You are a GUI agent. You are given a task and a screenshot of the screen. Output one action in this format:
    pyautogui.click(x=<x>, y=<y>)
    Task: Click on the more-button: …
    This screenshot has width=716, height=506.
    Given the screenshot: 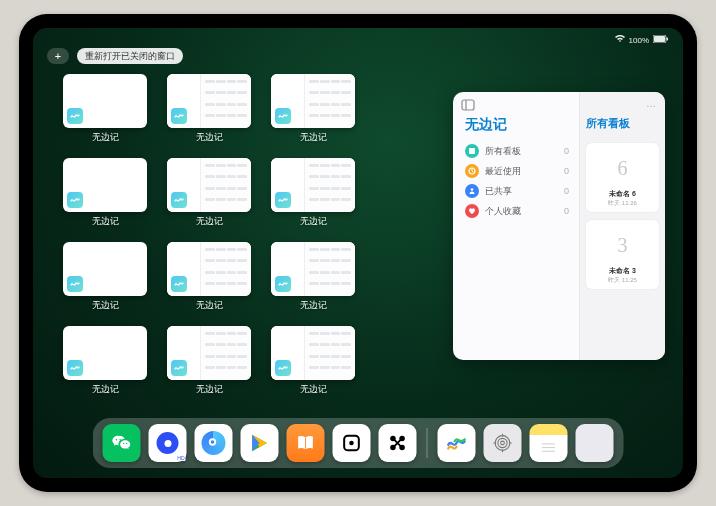 What is the action you would take?
    pyautogui.click(x=652, y=104)
    